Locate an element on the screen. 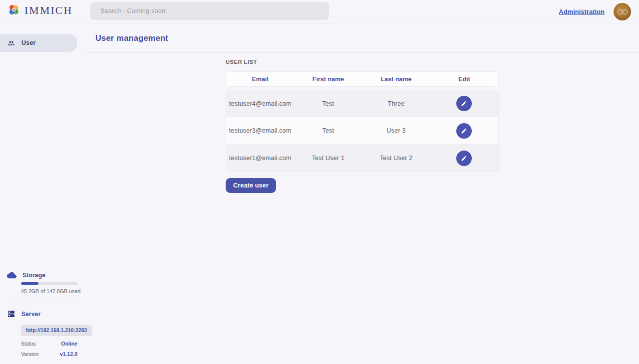 The image size is (639, 364). storage-title: Storage is located at coordinates (34, 275).